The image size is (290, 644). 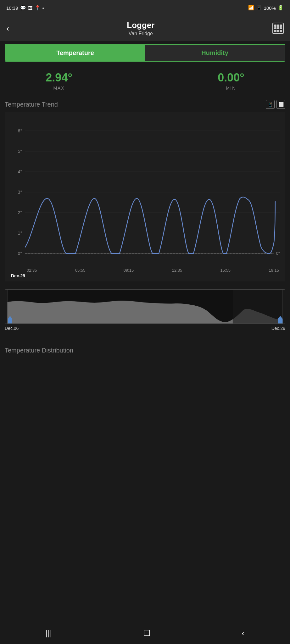 I want to click on x-label-3: 12:35, so click(x=177, y=270).